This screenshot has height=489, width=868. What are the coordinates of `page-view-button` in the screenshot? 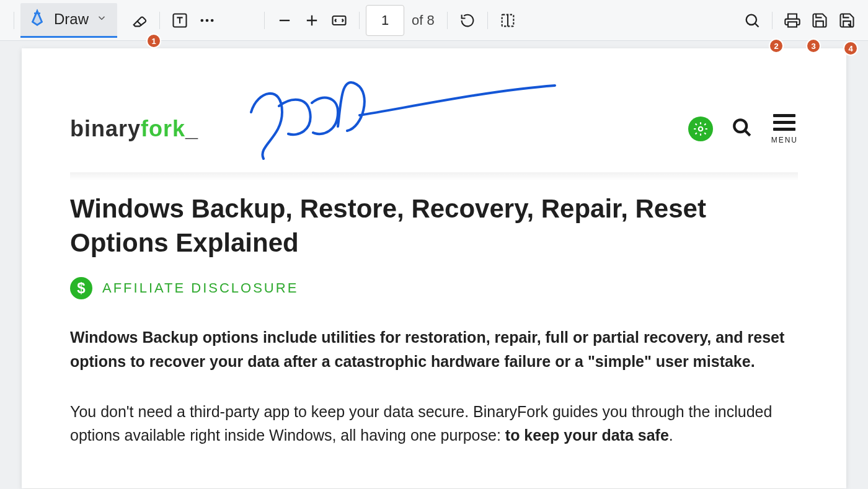 It's located at (508, 20).